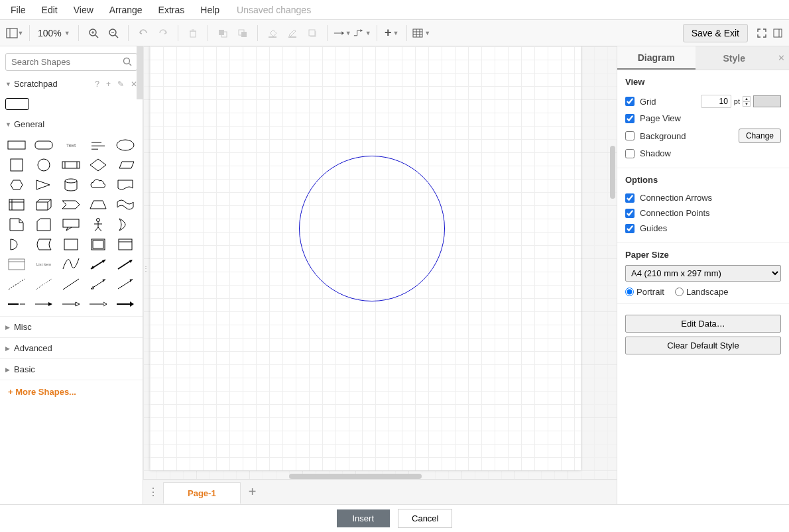  I want to click on redo-icon, so click(163, 33).